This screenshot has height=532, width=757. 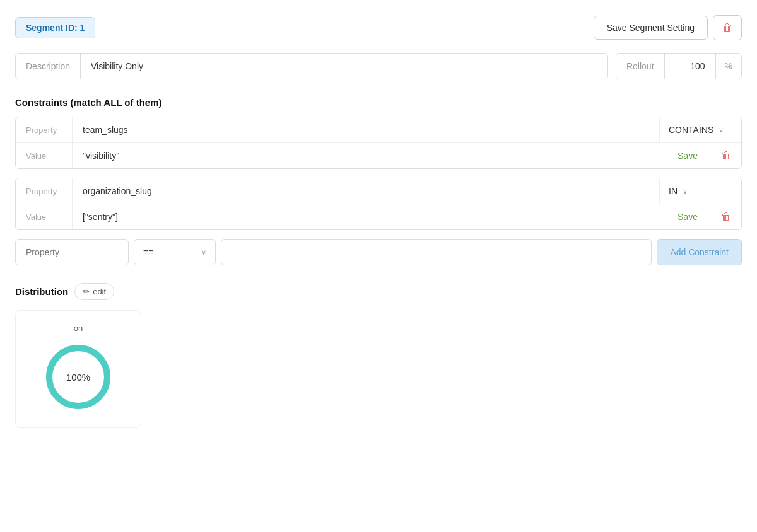 What do you see at coordinates (685, 192) in the screenshot?
I see `chevron-down-icon-2: ∨` at bounding box center [685, 192].